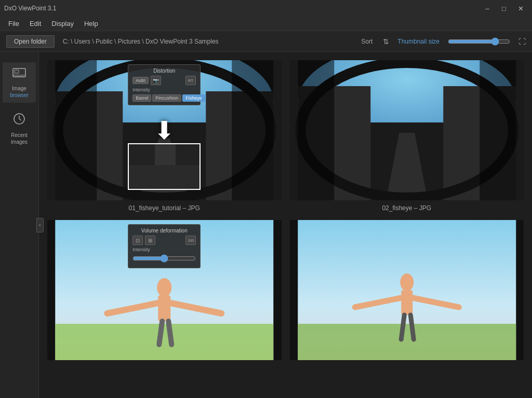 This screenshot has width=532, height=398. I want to click on title-bar: DxO ViewPoint 3.1 – □ ✕, so click(266, 8).